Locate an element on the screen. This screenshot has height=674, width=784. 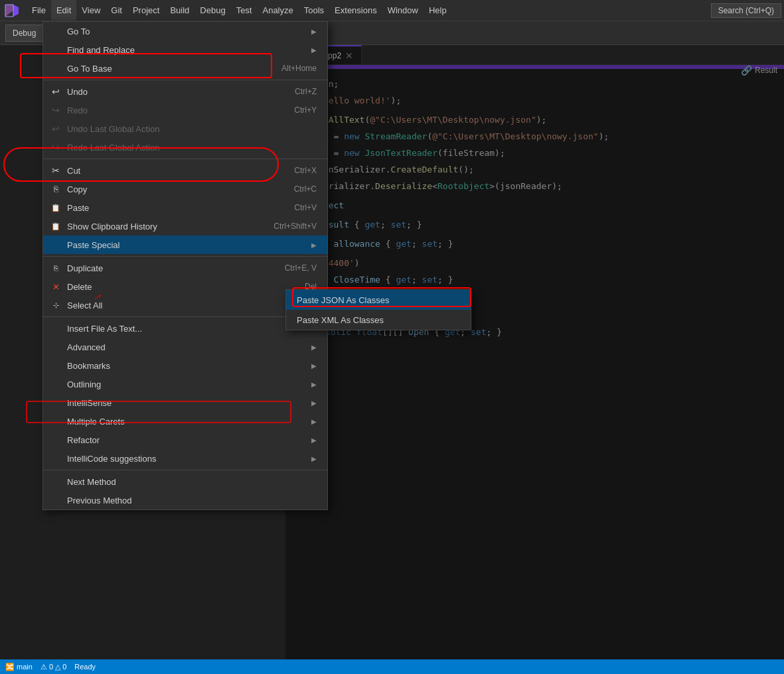
menu-analyze: Analyze is located at coordinates (277, 11).